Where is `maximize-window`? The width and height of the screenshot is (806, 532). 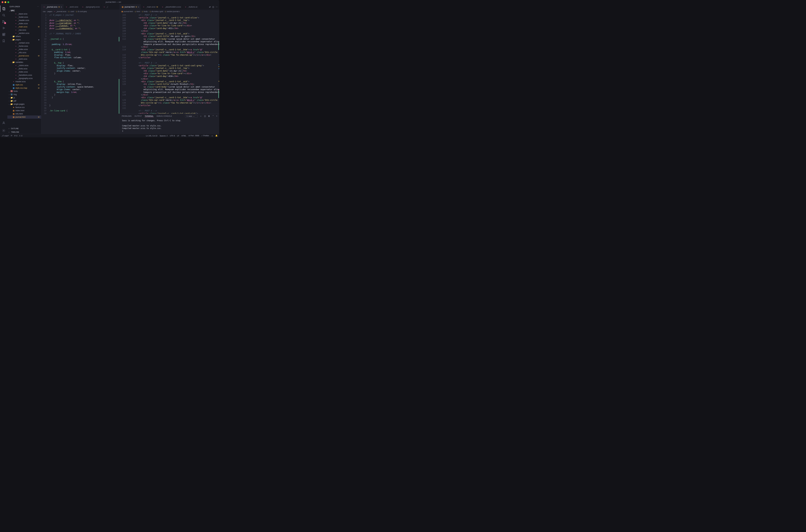 maximize-window is located at coordinates (8, 2).